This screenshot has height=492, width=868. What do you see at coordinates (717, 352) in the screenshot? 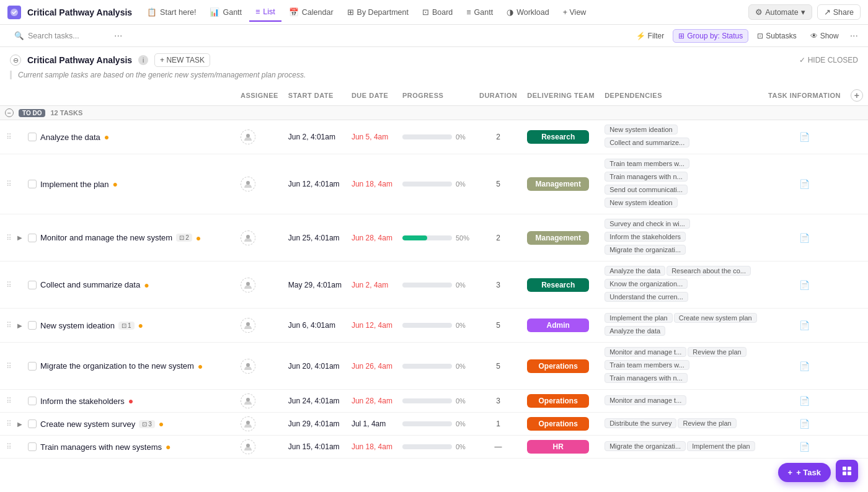
I see `dep-tag: Review the plan` at bounding box center [717, 352].